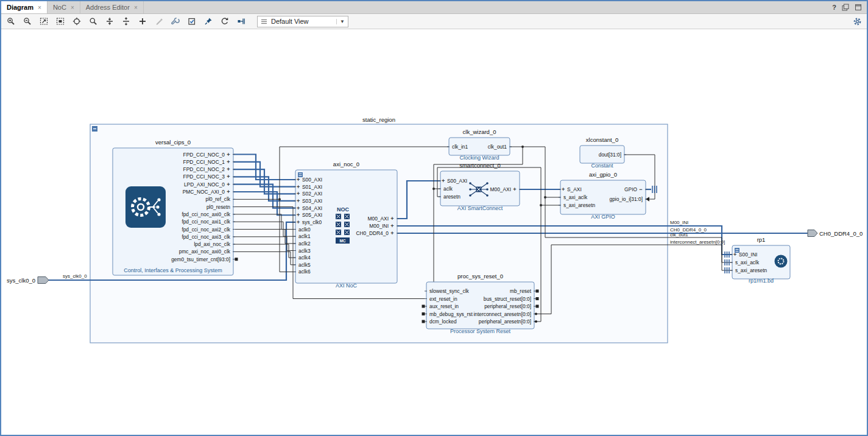  What do you see at coordinates (206, 237) in the screenshot?
I see `port-label: fpd_cci_noc_axi3_clk` at bounding box center [206, 237].